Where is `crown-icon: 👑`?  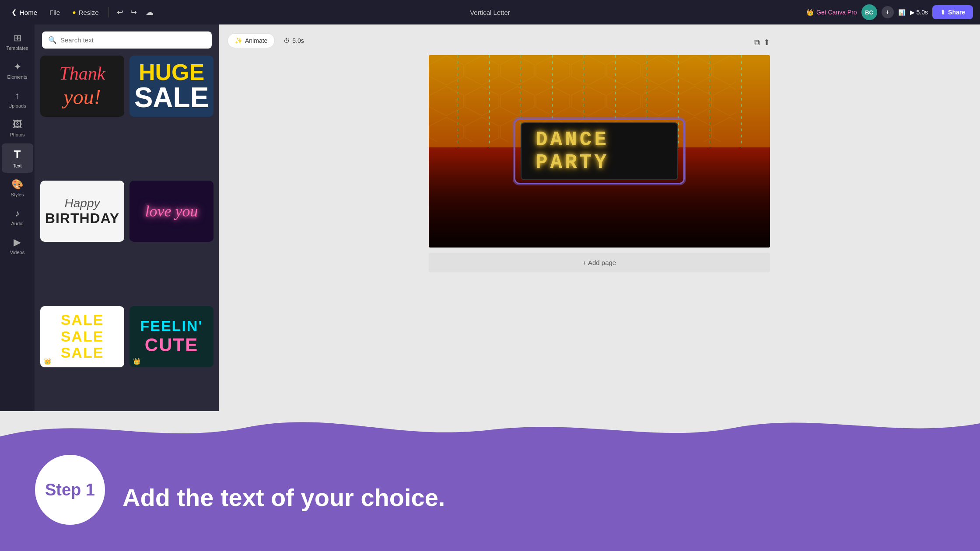 crown-icon: 👑 is located at coordinates (810, 12).